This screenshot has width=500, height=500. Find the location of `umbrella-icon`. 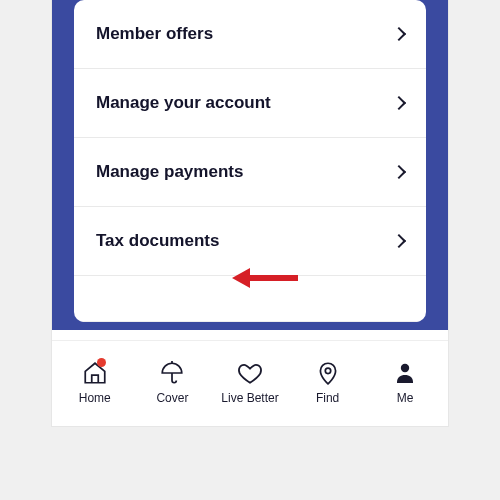

umbrella-icon is located at coordinates (172, 373).